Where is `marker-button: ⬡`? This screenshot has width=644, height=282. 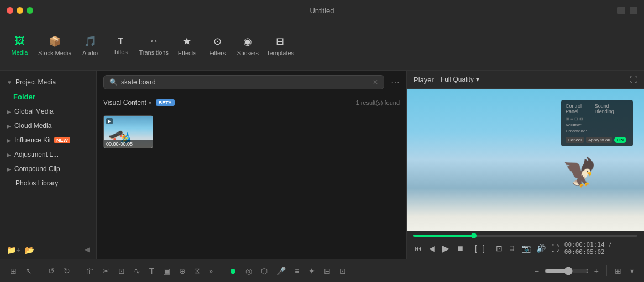 marker-button: ⬡ is located at coordinates (264, 271).